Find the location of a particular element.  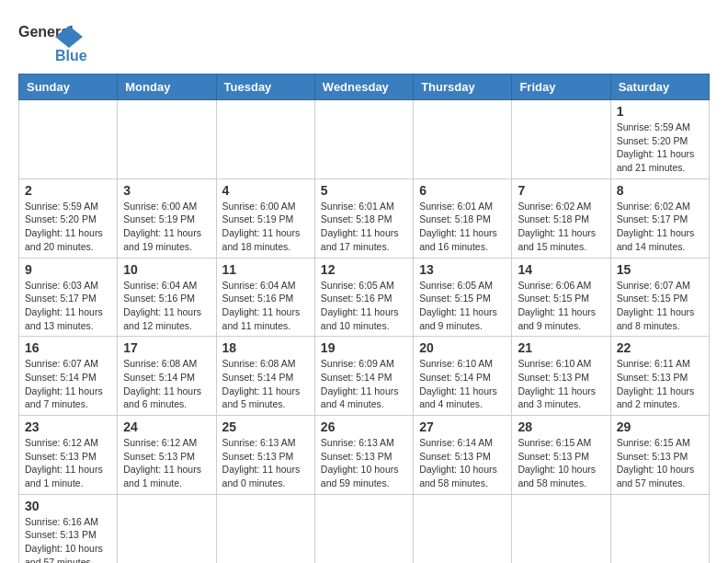

calendar-cell: 10Sunrise: 6:04 AM Sunset: 5:16 PM Dayli… is located at coordinates (167, 297).